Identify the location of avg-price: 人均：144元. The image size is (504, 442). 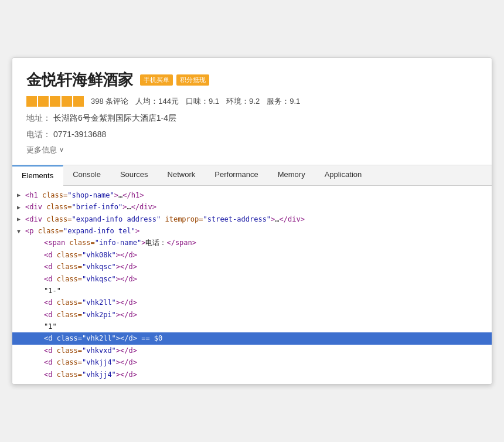
(157, 101).